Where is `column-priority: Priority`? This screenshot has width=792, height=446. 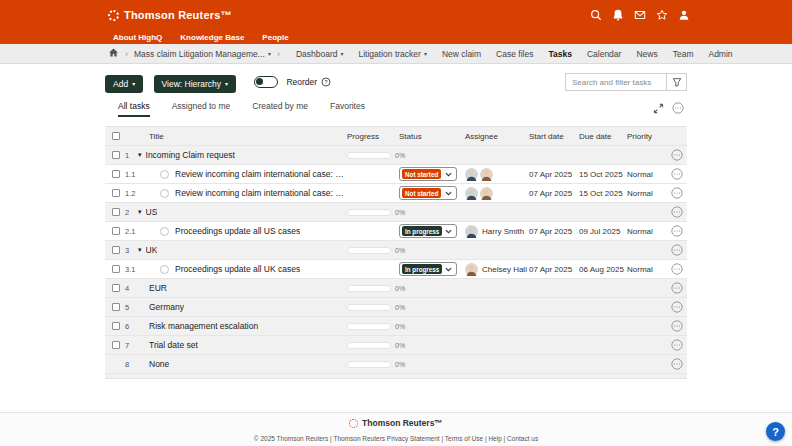 column-priority: Priority is located at coordinates (647, 136).